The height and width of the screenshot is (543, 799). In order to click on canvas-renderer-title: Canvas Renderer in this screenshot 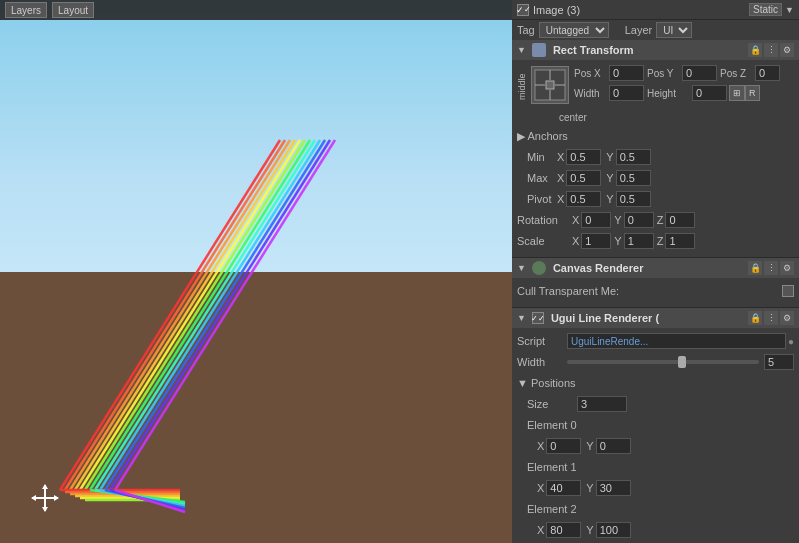, I will do `click(598, 268)`.